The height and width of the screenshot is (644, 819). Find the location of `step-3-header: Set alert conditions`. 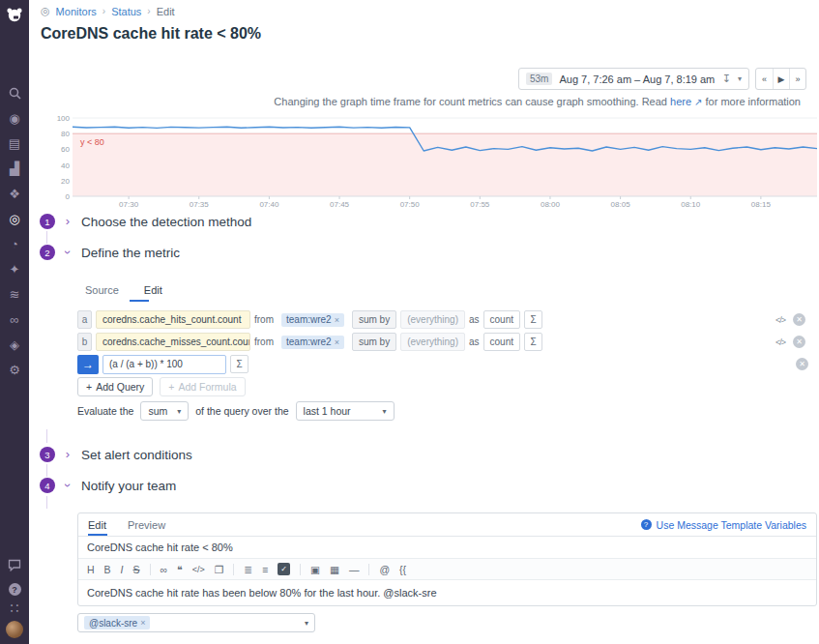

step-3-header: Set alert conditions is located at coordinates (137, 454).